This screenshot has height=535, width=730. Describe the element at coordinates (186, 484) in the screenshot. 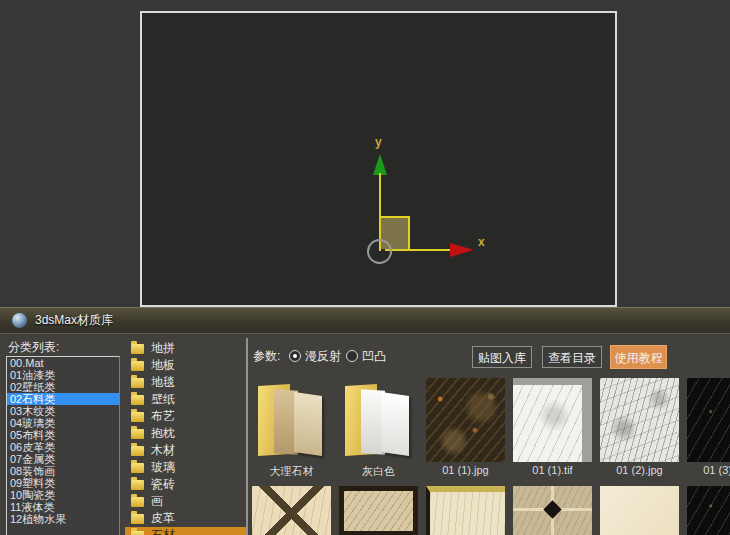

I see `folder-item: 瓷砖` at that location.